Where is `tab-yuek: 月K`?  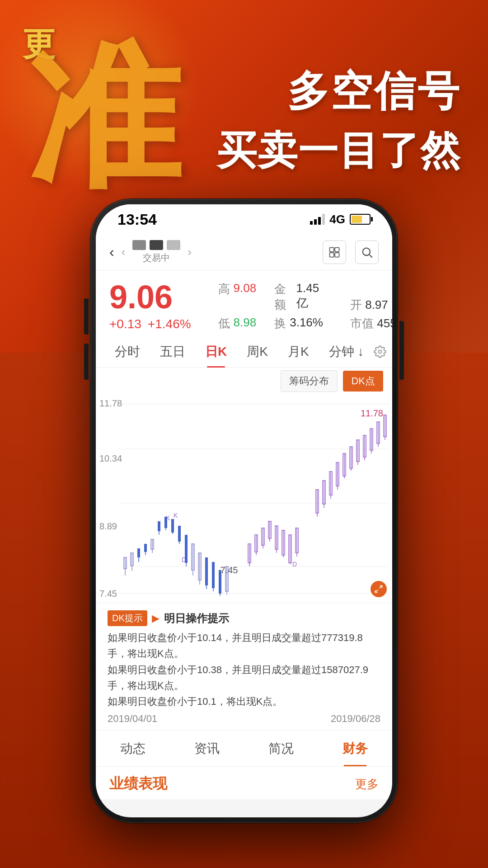
tab-yuek: 月K is located at coordinates (298, 352).